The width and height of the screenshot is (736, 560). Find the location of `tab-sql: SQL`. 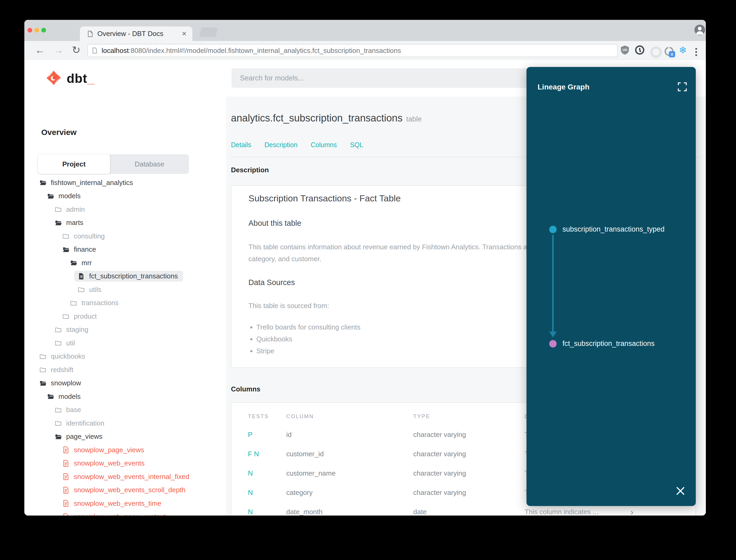

tab-sql: SQL is located at coordinates (357, 145).